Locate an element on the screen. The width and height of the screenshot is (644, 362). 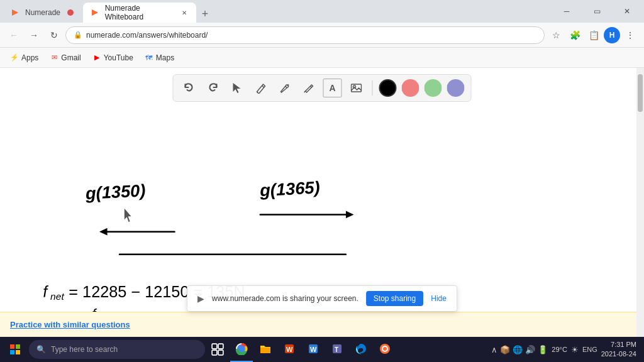
lock-icon: 🔒 is located at coordinates (78, 35).